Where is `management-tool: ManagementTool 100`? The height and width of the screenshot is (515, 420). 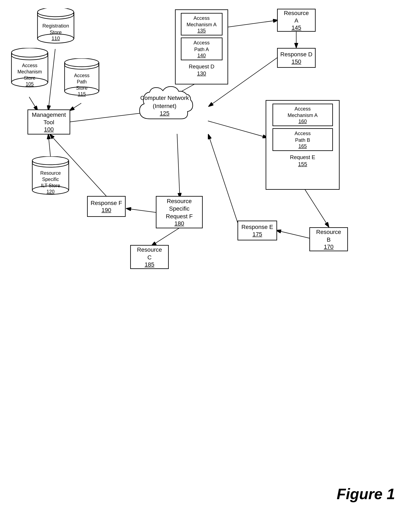
management-tool: ManagementTool 100 is located at coordinates (49, 122).